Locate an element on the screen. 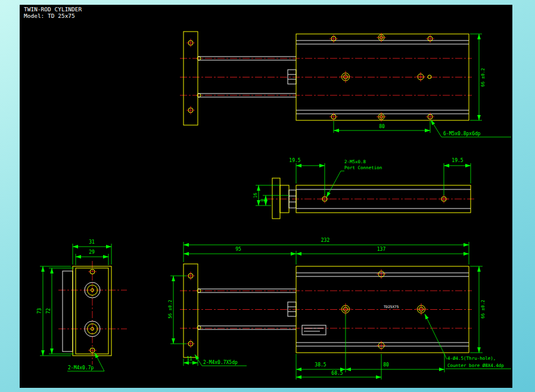 The height and width of the screenshot is (392, 535). drawing-title: TWIN-ROD CYLINDER is located at coordinates (53, 10).